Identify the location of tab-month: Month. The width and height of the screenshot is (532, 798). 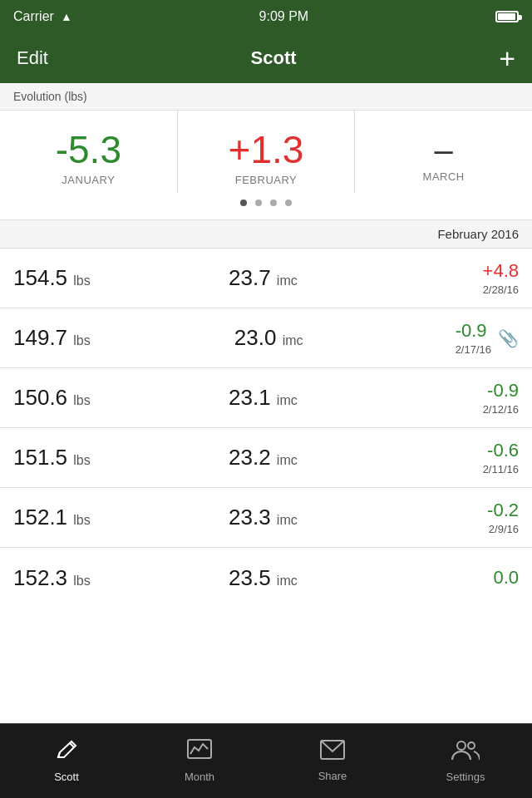
(200, 761).